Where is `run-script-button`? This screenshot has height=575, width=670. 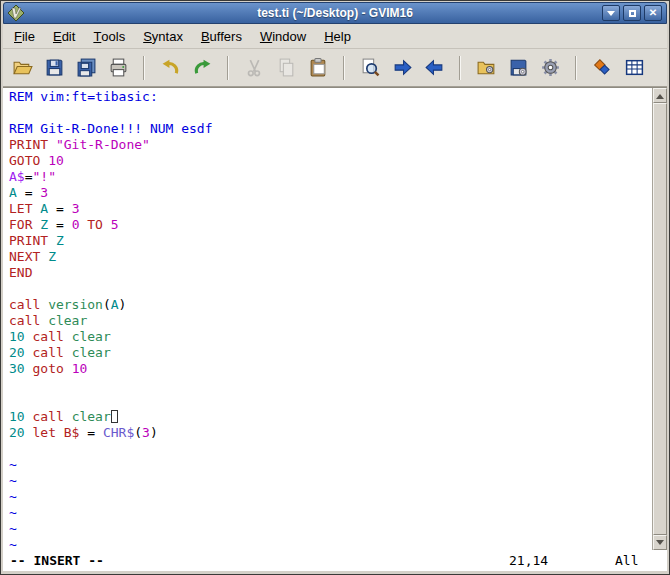
run-script-button is located at coordinates (550, 68).